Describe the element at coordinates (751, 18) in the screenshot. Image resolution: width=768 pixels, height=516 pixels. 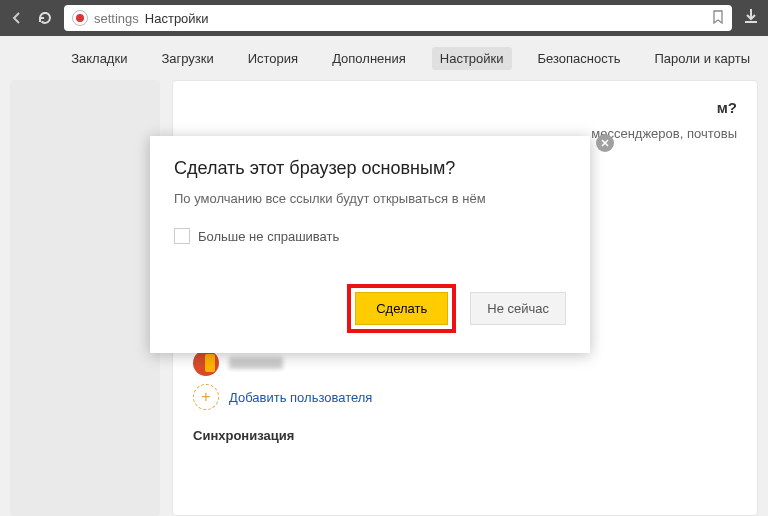
I see `downloads-icon` at that location.